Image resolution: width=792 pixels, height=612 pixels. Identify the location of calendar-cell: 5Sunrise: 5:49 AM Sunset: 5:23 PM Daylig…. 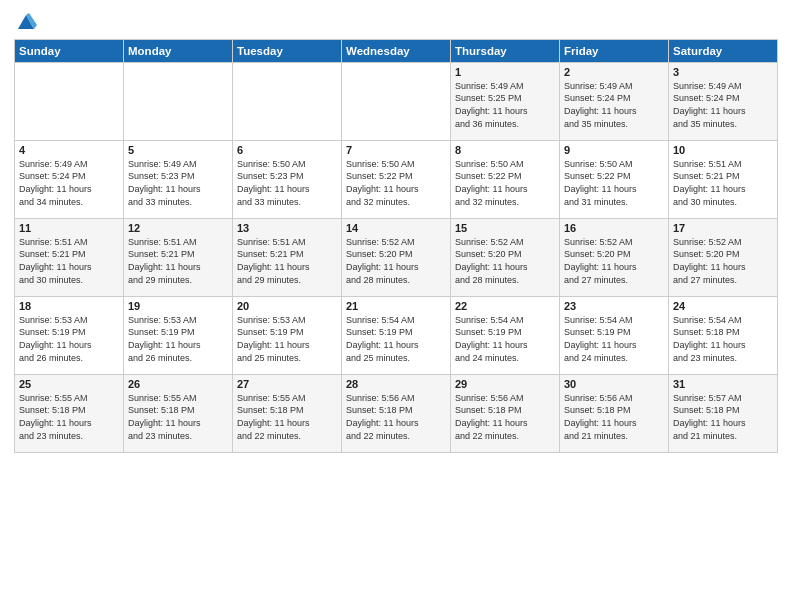
(178, 179).